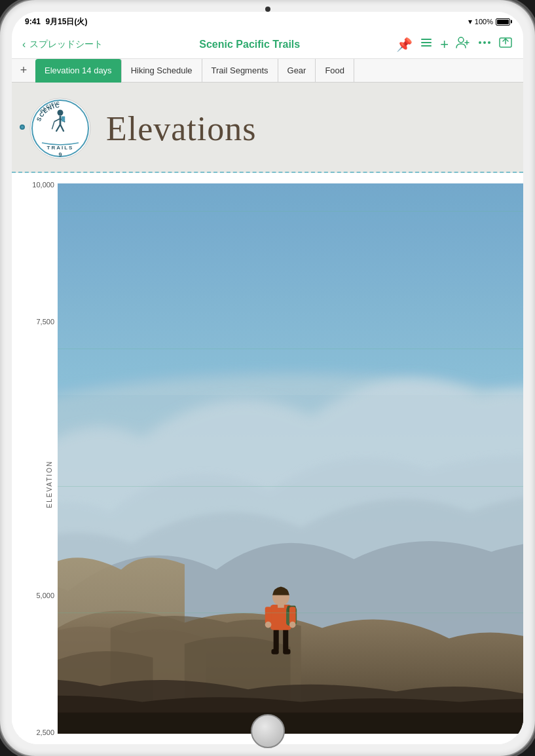 The height and width of the screenshot is (756, 535). I want to click on battery-icon, so click(503, 22).